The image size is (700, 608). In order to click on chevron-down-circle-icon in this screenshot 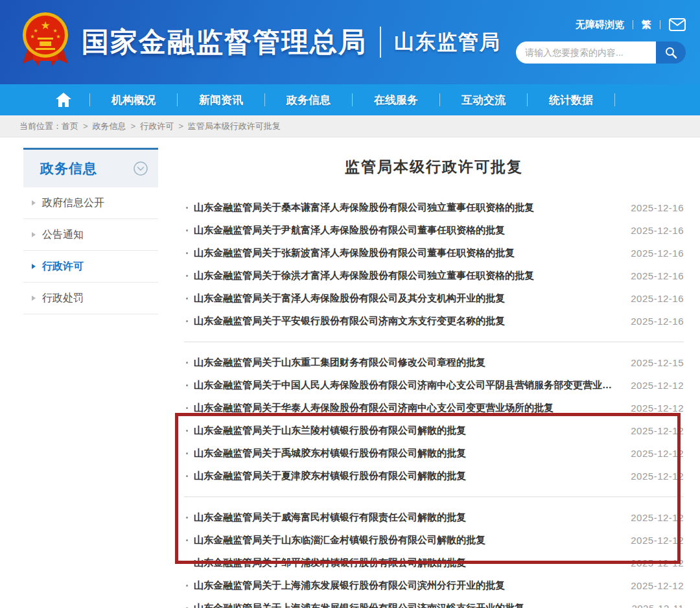, I will do `click(141, 169)`.